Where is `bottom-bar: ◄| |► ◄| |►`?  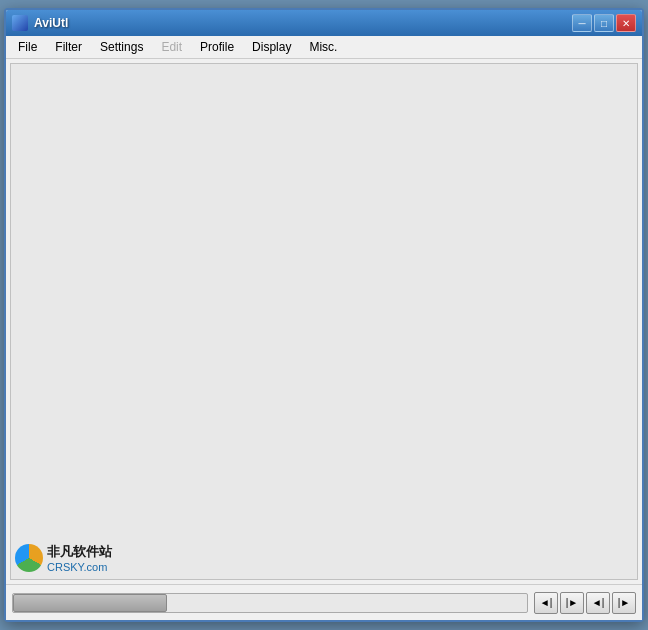 bottom-bar: ◄| |► ◄| |► is located at coordinates (324, 602).